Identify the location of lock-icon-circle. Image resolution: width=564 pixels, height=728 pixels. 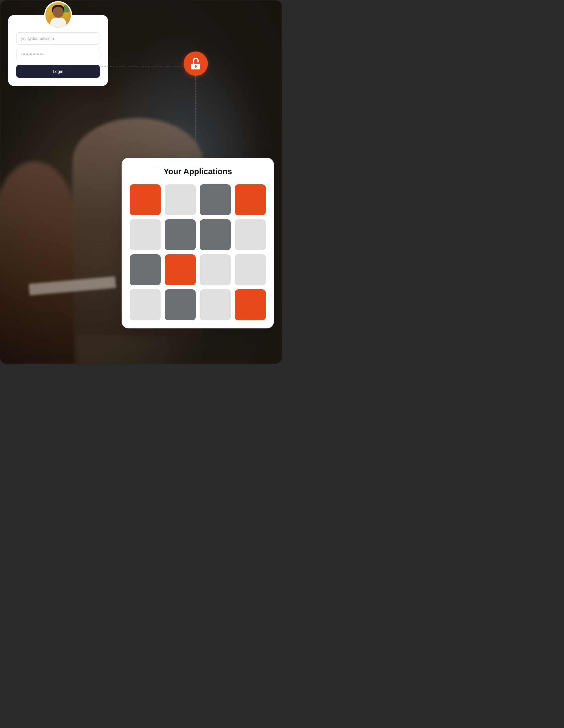
(195, 64).